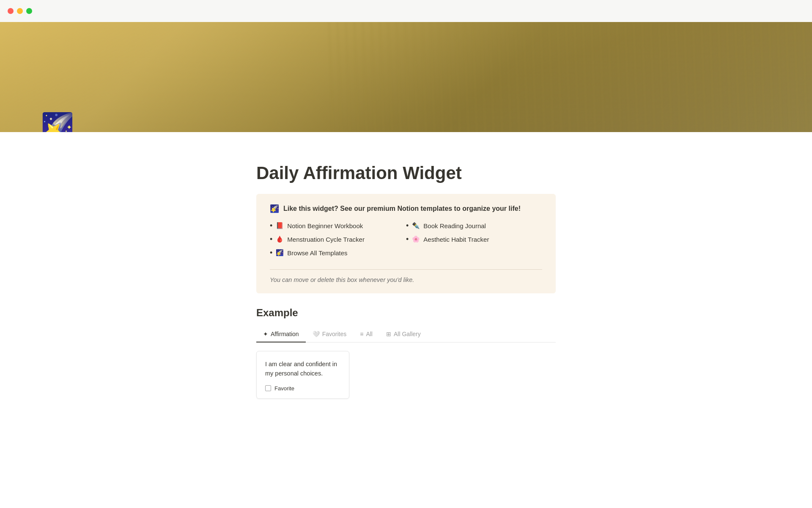 Image resolution: width=812 pixels, height=508 pixels. What do you see at coordinates (406, 313) in the screenshot?
I see `example-title: Example` at bounding box center [406, 313].